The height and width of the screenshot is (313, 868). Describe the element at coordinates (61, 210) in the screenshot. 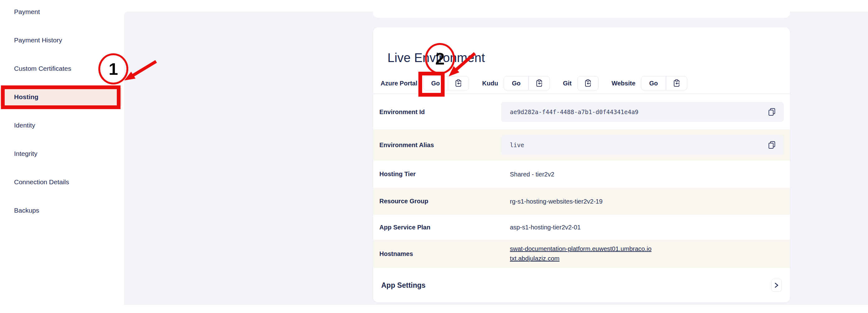

I see `sidebar-item-backups: Backups` at that location.